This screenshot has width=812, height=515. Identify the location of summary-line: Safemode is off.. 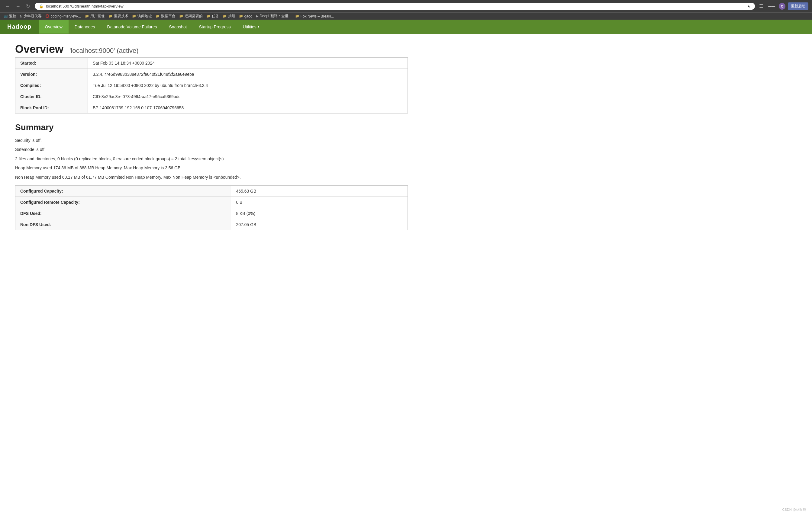
(211, 150).